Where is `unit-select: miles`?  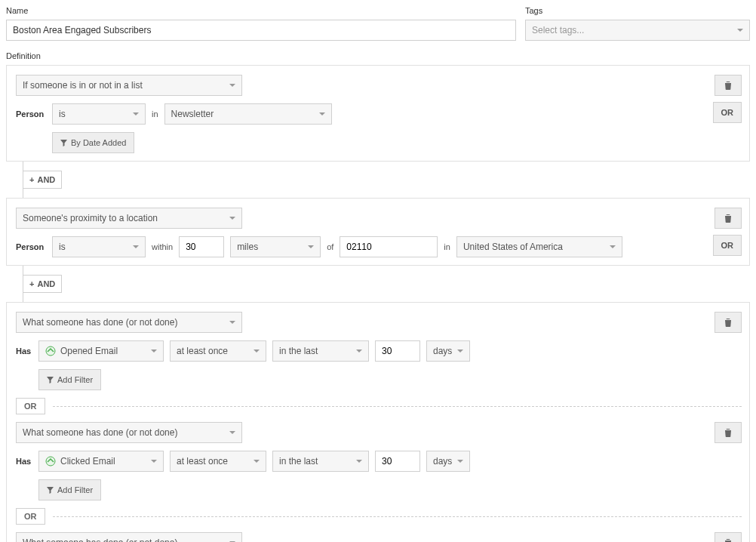 unit-select: miles is located at coordinates (275, 247).